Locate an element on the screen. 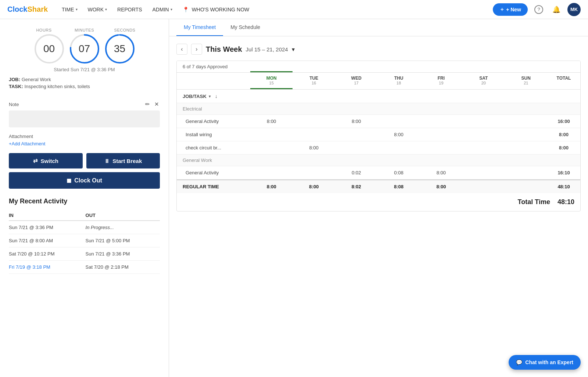 The height and width of the screenshot is (377, 588). switch-button: ⇄ Switch is located at coordinates (46, 161).